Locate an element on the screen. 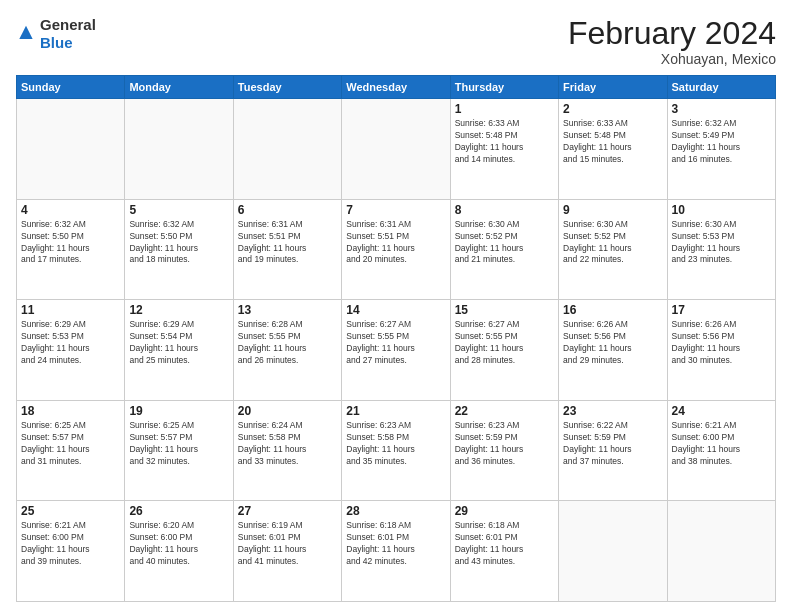 Image resolution: width=792 pixels, height=612 pixels. calendar-cell: 1Sunrise: 6:33 AM Sunset: 5:48 PM Daylig… is located at coordinates (504, 150).